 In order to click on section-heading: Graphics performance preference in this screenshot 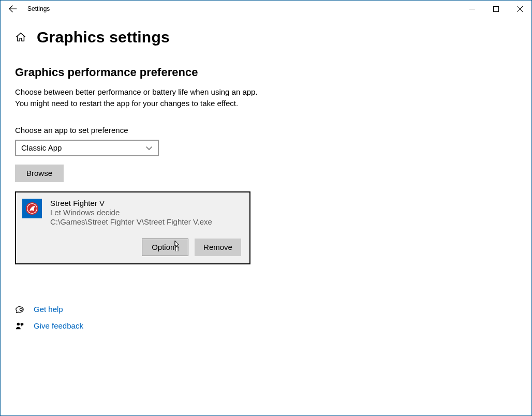, I will do `click(266, 72)`.